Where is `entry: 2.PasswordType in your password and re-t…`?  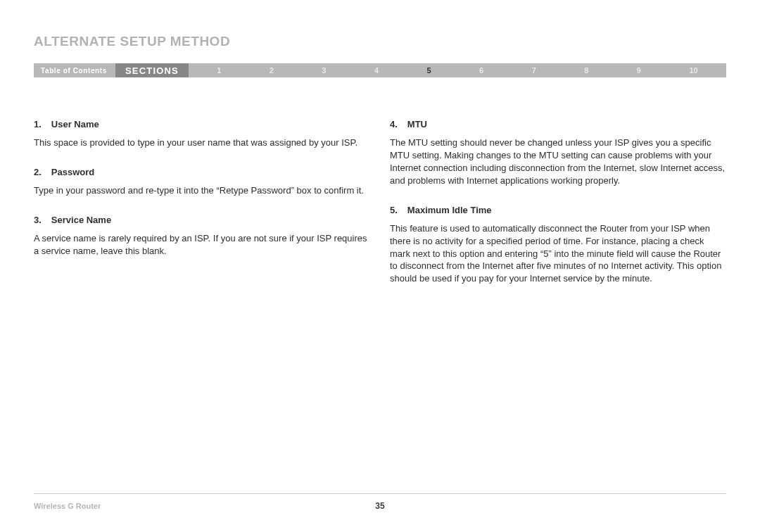 entry: 2.PasswordType in your password and re-t… is located at coordinates (202, 182).